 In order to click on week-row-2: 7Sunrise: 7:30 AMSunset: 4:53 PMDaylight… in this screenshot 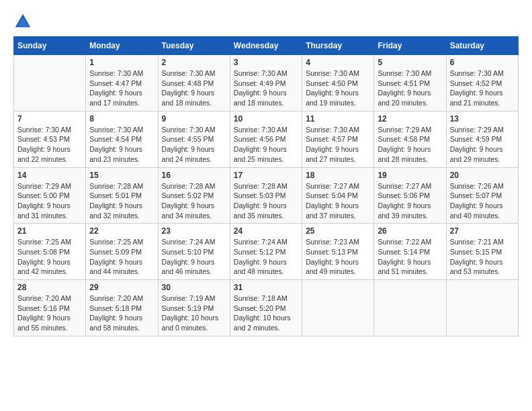, I will do `click(266, 139)`.